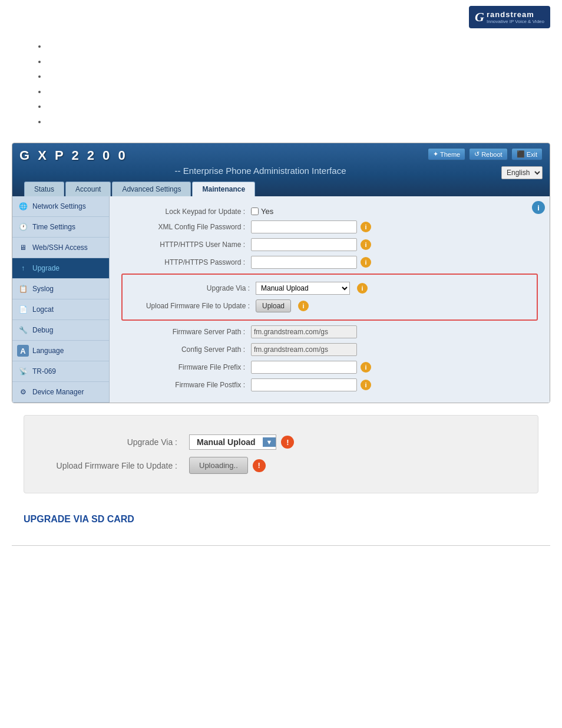 The image size is (562, 728). I want to click on tab-account: Account, so click(88, 189).